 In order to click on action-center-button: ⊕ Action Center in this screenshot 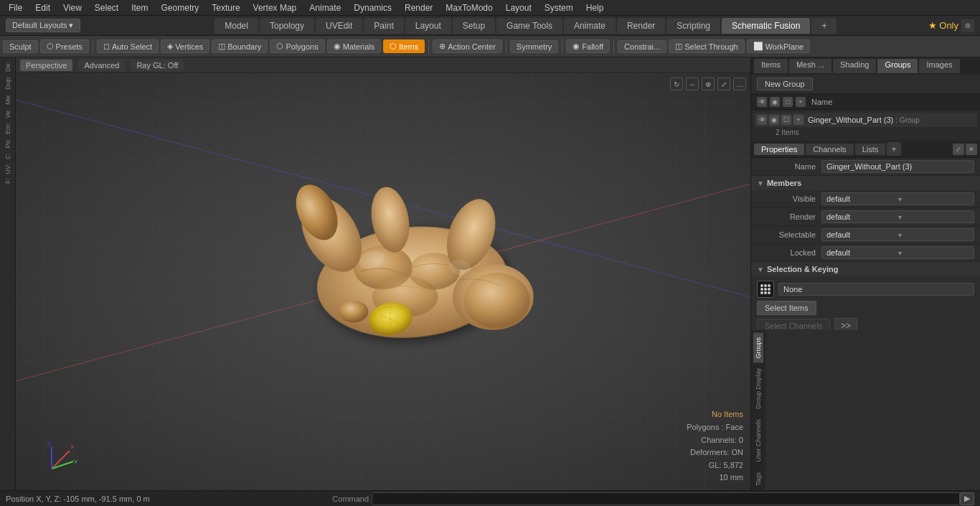, I will do `click(468, 46)`.